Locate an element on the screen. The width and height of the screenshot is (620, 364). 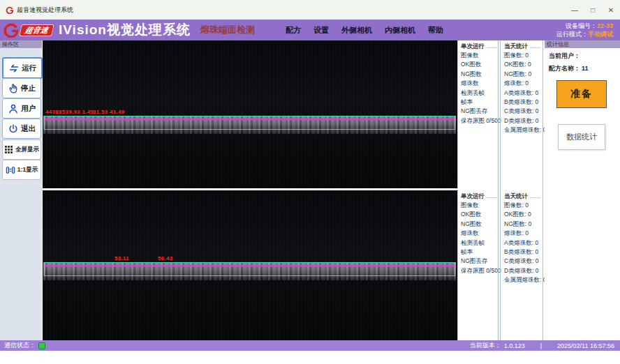
maximize-button: □ is located at coordinates (593, 10).